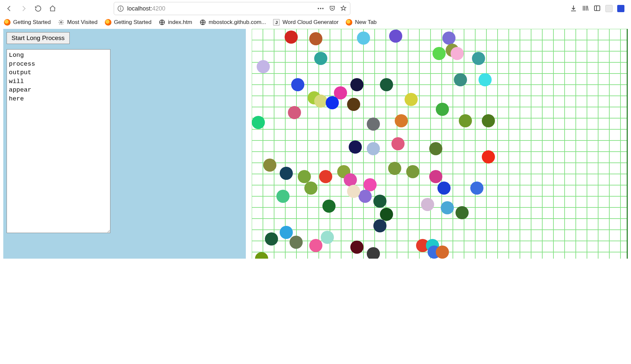 The image size is (631, 364). What do you see at coordinates (321, 9) in the screenshot?
I see `page-actions-icon: •••` at bounding box center [321, 9].